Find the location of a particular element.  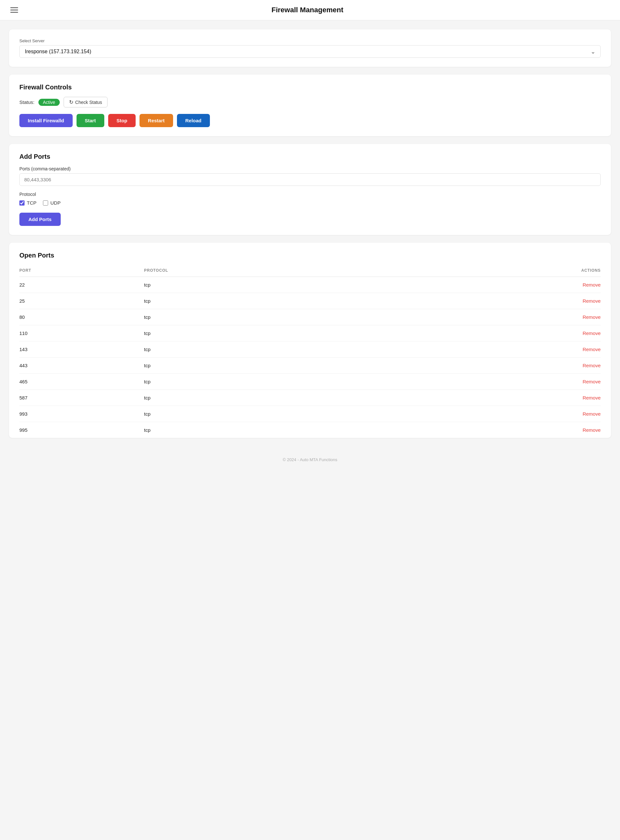

server-select-card: Select Server Iresponse (157.173.192.154… is located at coordinates (310, 48).